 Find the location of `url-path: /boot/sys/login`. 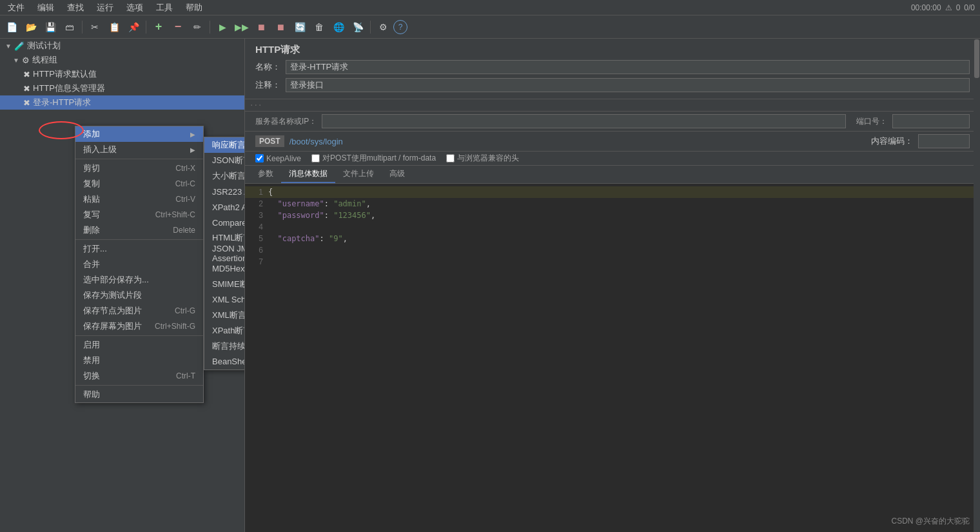

url-path: /boot/sys/login is located at coordinates (316, 142).